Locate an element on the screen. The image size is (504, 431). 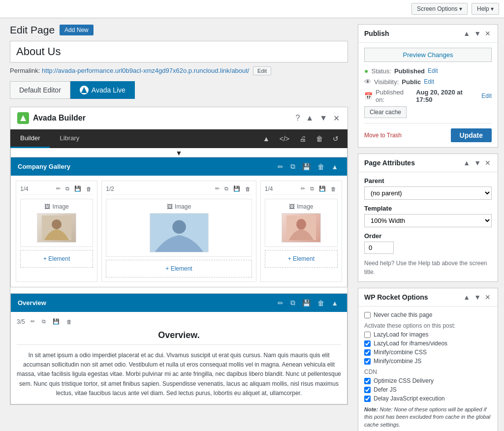
col-3-delete-btn: 🗑 is located at coordinates (334, 189).